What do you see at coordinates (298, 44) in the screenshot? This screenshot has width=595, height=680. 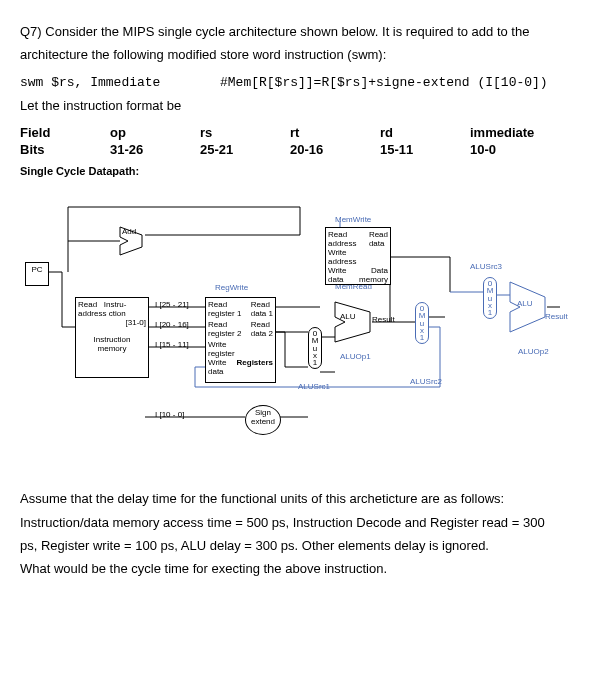 I see `question-text: Q7) Consider the MIPS single cycle archi…` at bounding box center [298, 44].